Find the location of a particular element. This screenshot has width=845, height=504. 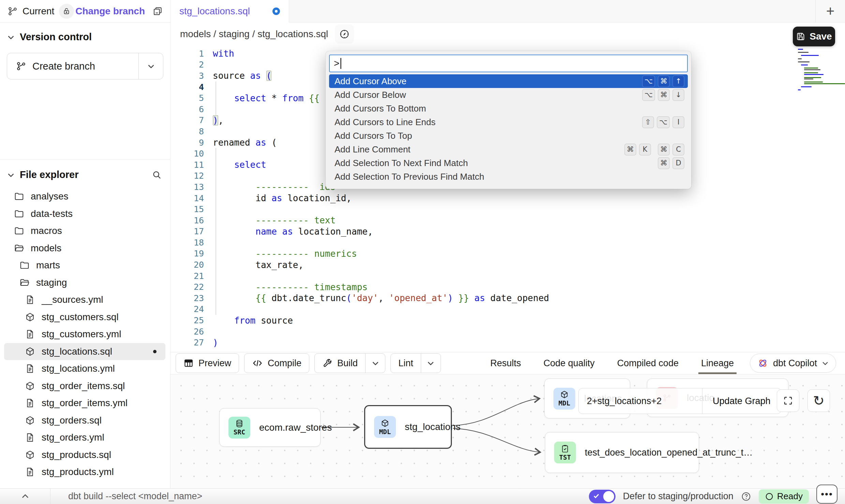

compass-icon is located at coordinates (344, 34).